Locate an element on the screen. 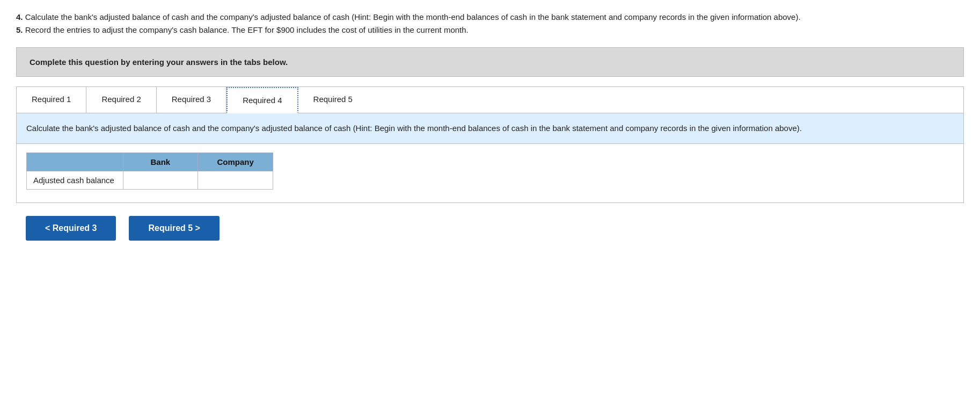 This screenshot has height=398, width=980. tab-required5: Required 5 is located at coordinates (333, 100).